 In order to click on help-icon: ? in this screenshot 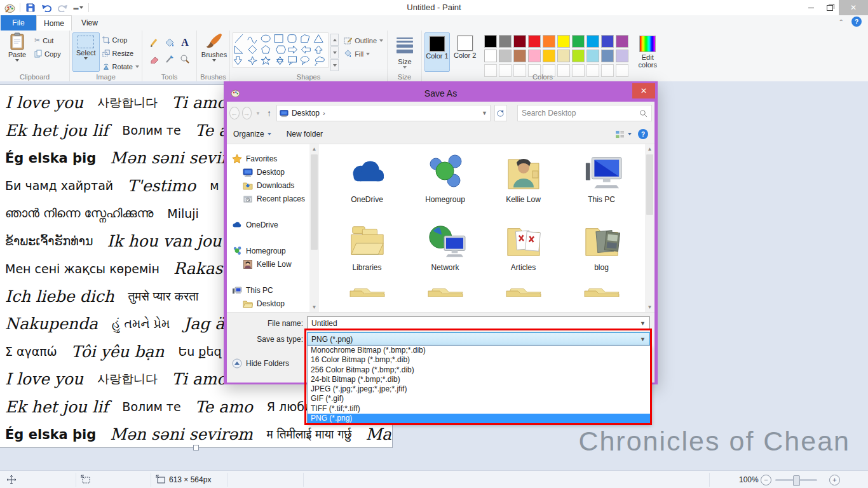, I will do `click(857, 22)`.